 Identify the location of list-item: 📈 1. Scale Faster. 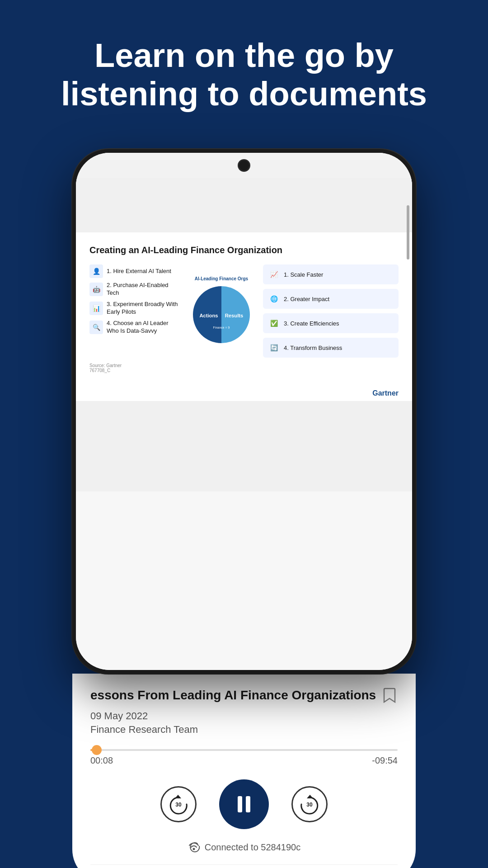
(331, 274).